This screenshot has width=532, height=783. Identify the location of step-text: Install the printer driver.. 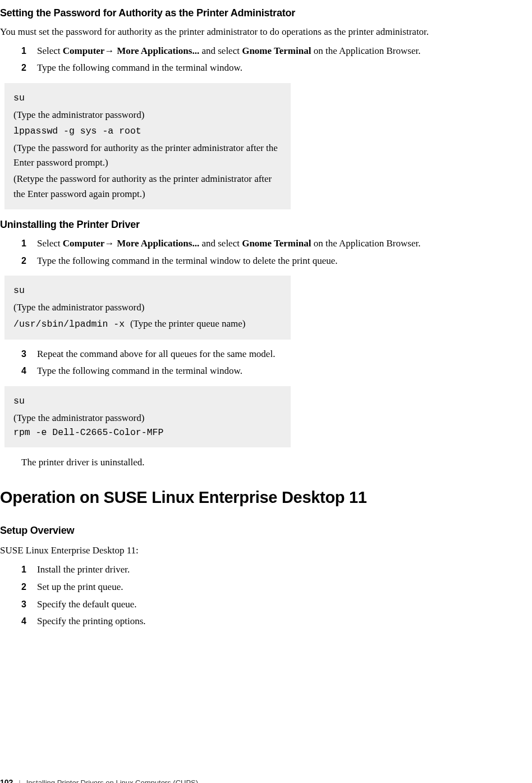
(83, 570).